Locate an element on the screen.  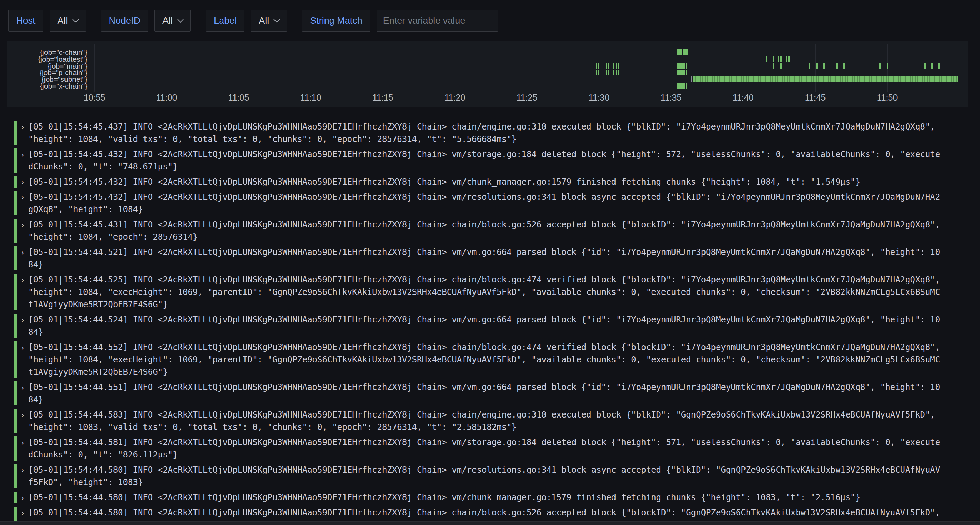
log-line-text: [05-01|15:54:44.521] INFO <2AcRkXTLLtQjv… is located at coordinates (486, 259).